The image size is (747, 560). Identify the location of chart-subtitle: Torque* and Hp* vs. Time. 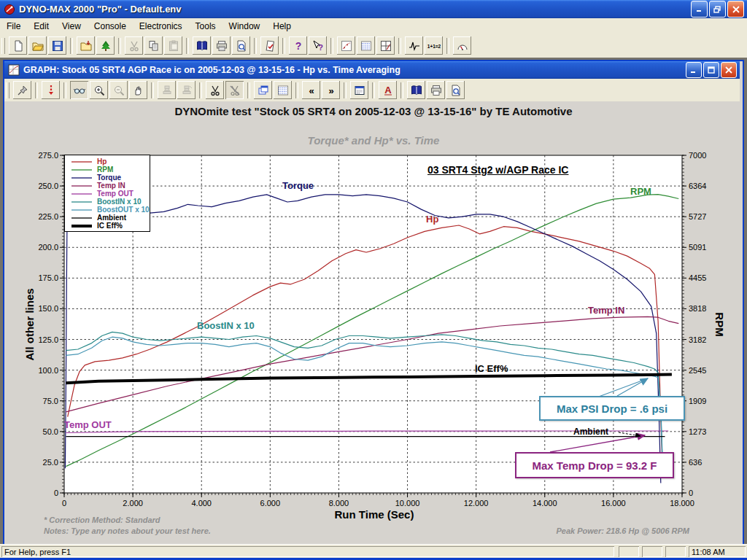
(374, 140).